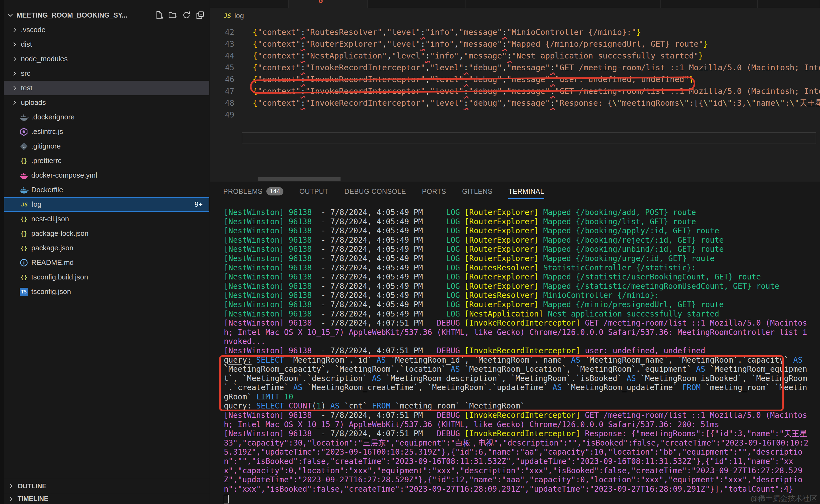 This screenshot has width=820, height=504. I want to click on tree-item-dockerfile: Dockerfile, so click(107, 190).